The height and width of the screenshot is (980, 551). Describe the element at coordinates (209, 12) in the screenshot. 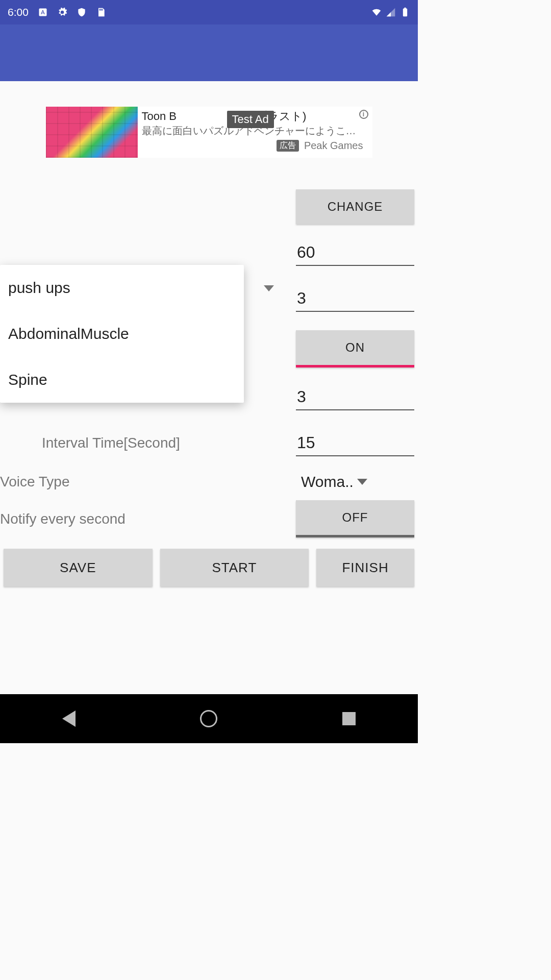

I see `status-bar: 6:00 A` at that location.